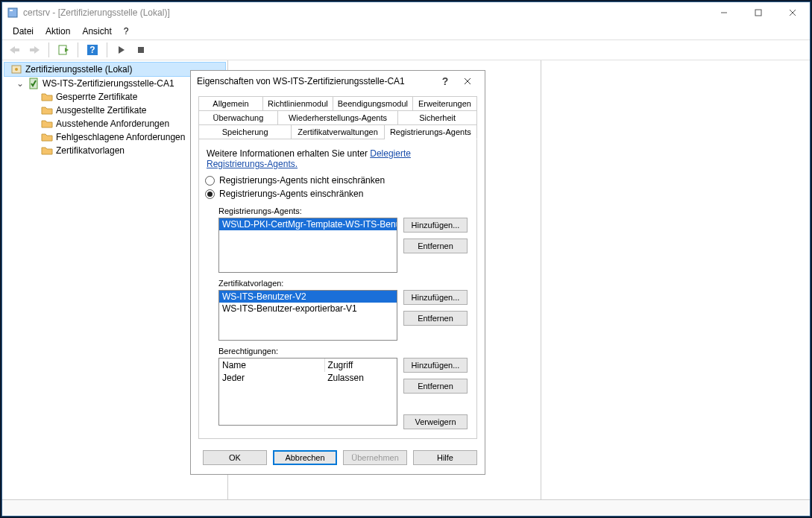 The width and height of the screenshot is (812, 518). What do you see at coordinates (338, 81) in the screenshot?
I see `dialog-titlebar: Eigenschaften von WS-ITS-Zertifizierungs…` at bounding box center [338, 81].